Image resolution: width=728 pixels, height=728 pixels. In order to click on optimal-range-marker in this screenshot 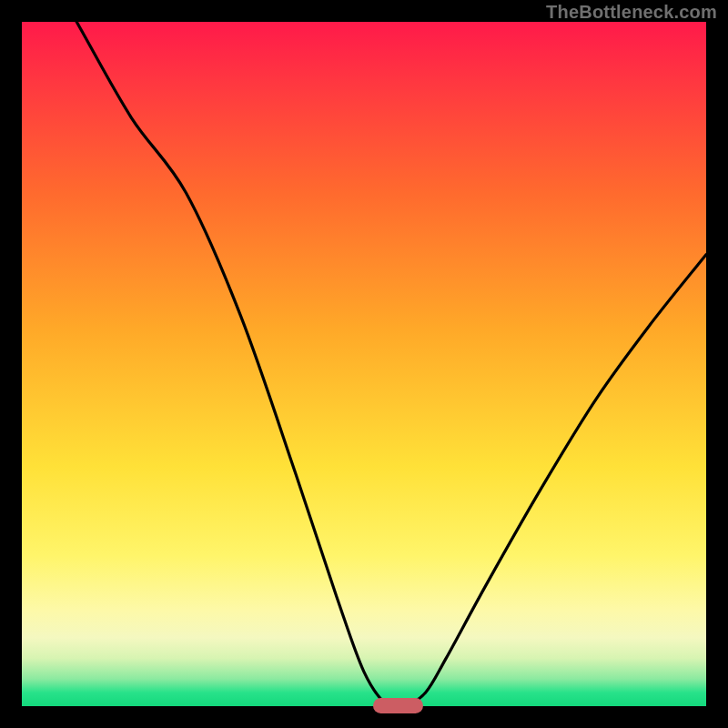, I will do `click(399, 706)`.